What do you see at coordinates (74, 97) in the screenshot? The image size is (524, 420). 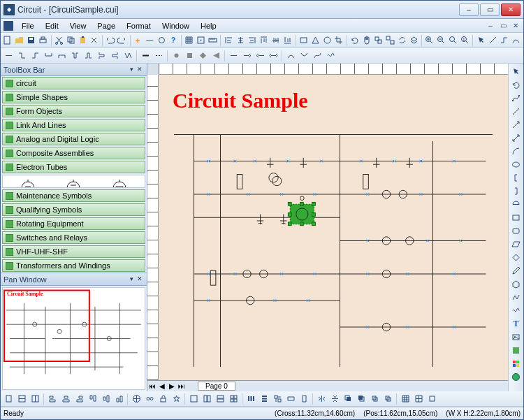 I see `category-simple-shapes: Simple Shapes` at bounding box center [74, 97].